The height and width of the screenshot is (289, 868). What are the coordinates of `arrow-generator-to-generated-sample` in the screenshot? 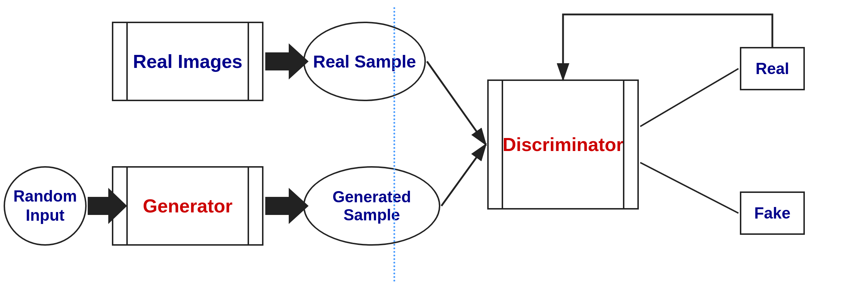 It's located at (287, 206).